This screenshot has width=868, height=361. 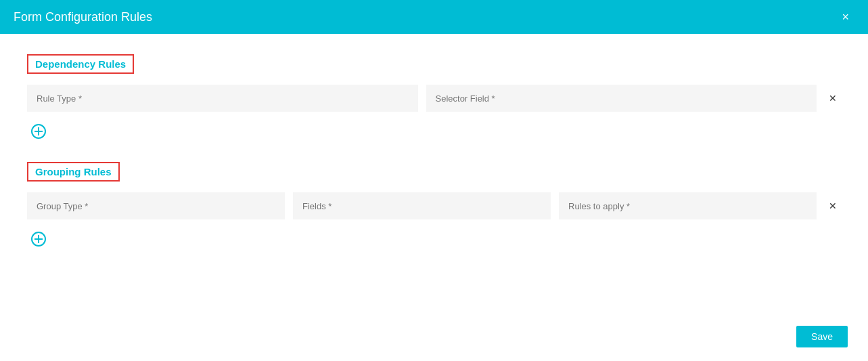 I want to click on dependency-rules-title: Dependency Rules, so click(x=81, y=64).